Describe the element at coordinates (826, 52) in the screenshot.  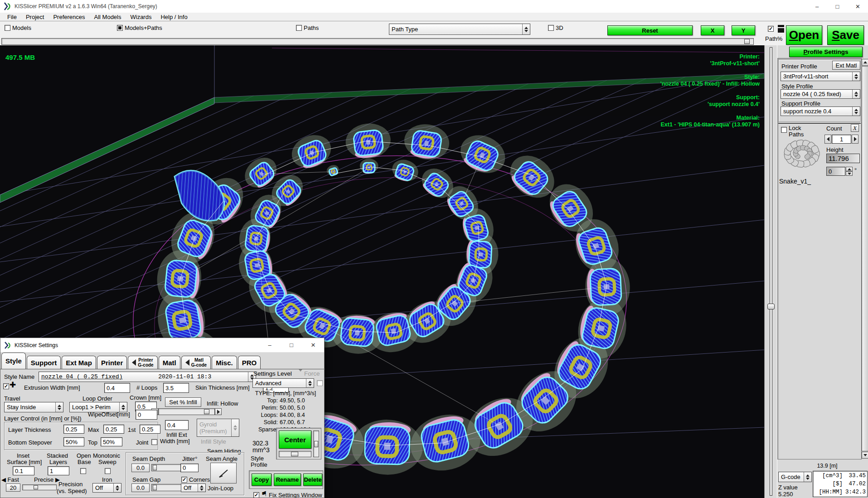
I see `profile-settings-button: Profile Settings` at that location.